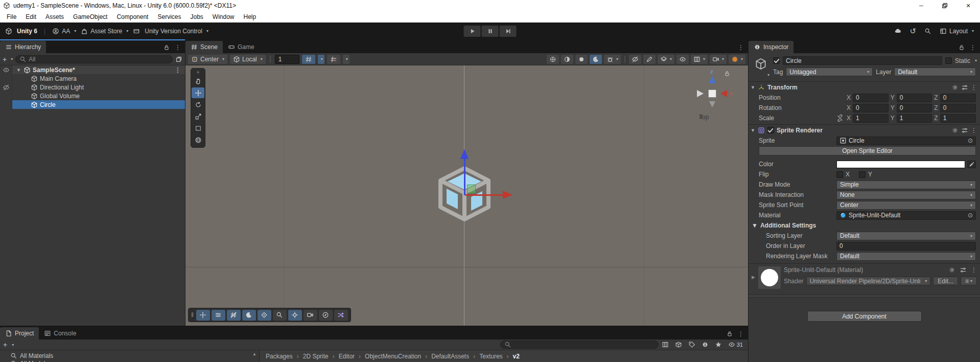  Describe the element at coordinates (666, 59) in the screenshot. I see `layers-icon: ▾` at that location.